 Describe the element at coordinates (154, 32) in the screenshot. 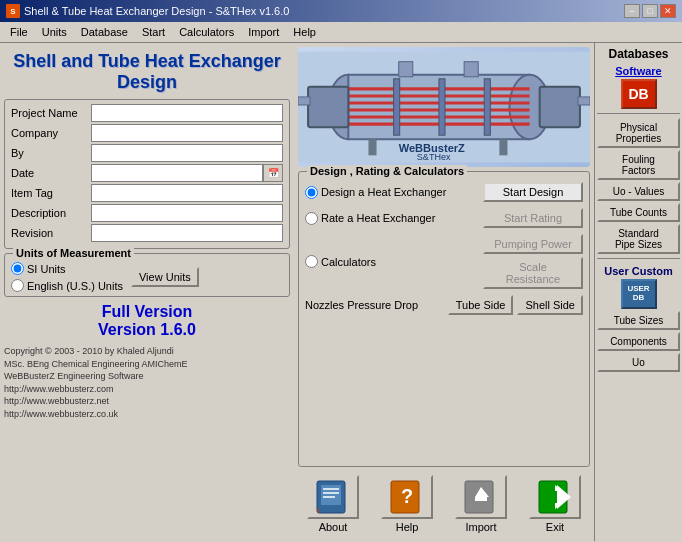

I see `menu-start: Start` at that location.